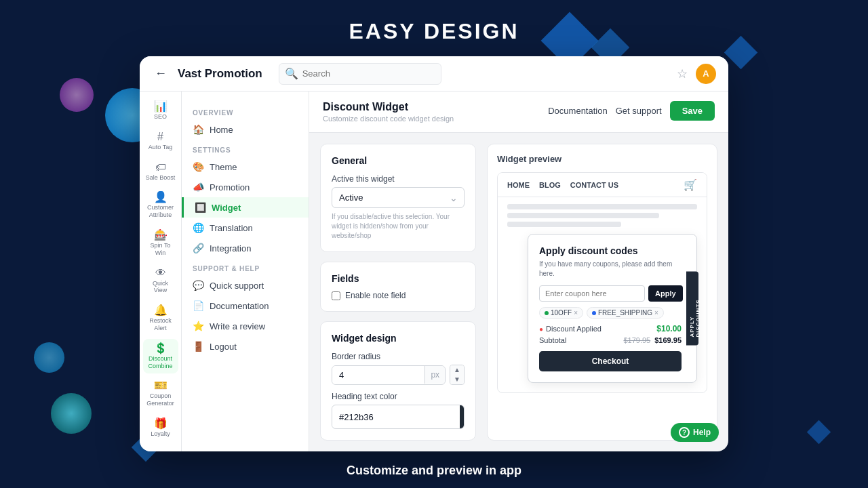 This screenshot has width=868, height=488. Describe the element at coordinates (161, 235) in the screenshot. I see `spin-to-win-icon: 🎰` at that location.